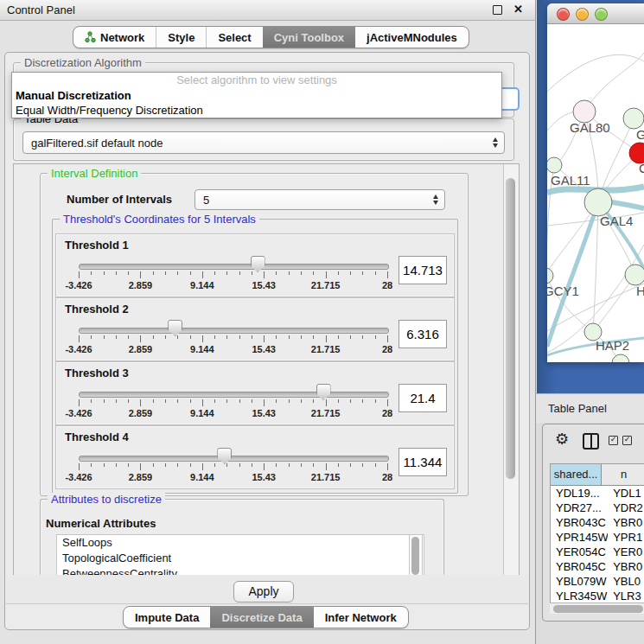  I want to click on list-item: SelfLoops, so click(240, 543).